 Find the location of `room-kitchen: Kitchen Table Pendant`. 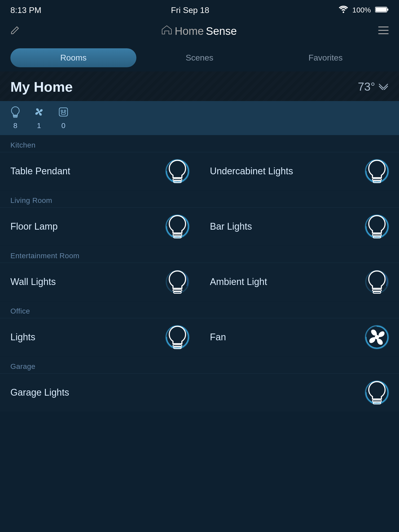

room-kitchen: Kitchen Table Pendant is located at coordinates (200, 163).